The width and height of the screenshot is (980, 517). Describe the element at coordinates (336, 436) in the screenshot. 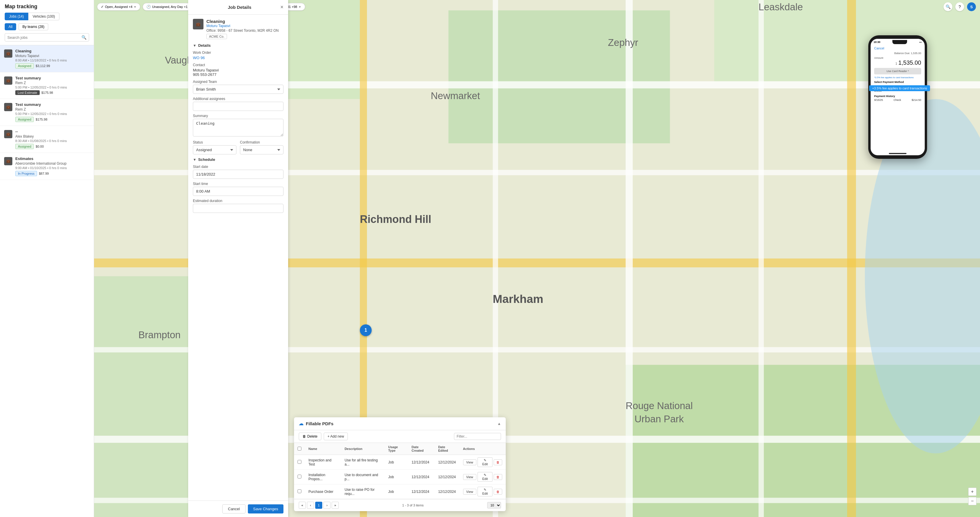

I see `add-new-button: + Add new` at that location.